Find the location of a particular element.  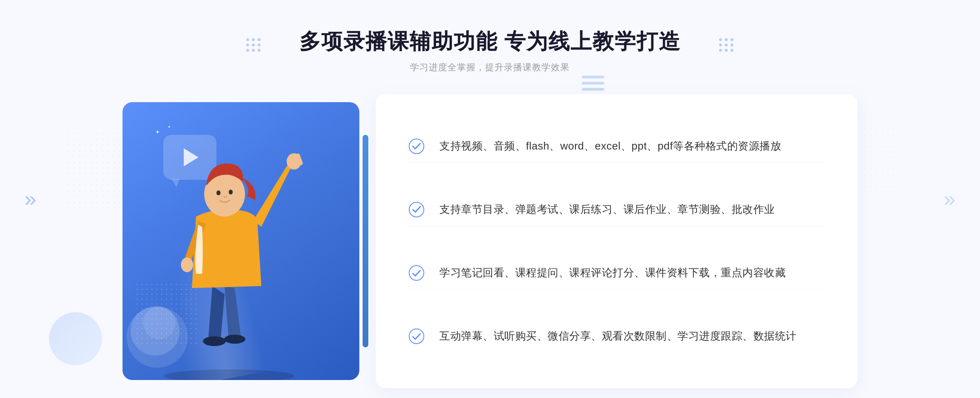

feature-text-2: 支持章节目录、弹题考试、课后练习、课后作业、章节测验、批改作业 is located at coordinates (607, 210).